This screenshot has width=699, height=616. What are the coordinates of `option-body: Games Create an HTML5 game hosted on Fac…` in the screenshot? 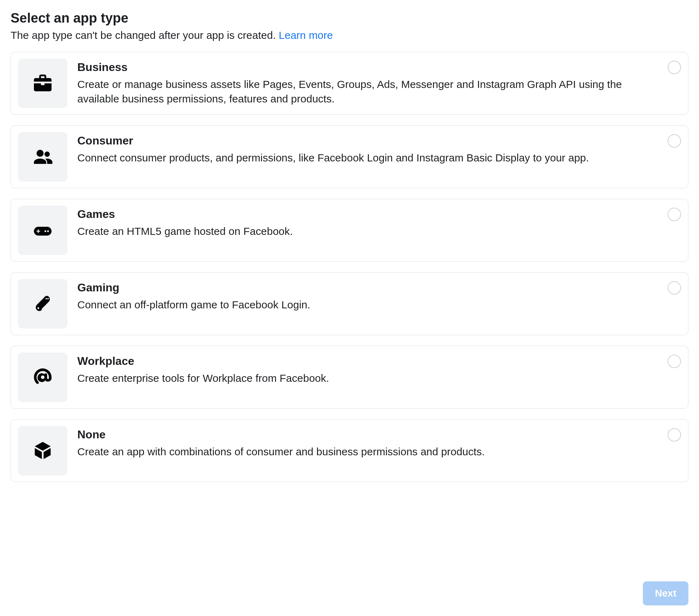 It's located at (368, 222).